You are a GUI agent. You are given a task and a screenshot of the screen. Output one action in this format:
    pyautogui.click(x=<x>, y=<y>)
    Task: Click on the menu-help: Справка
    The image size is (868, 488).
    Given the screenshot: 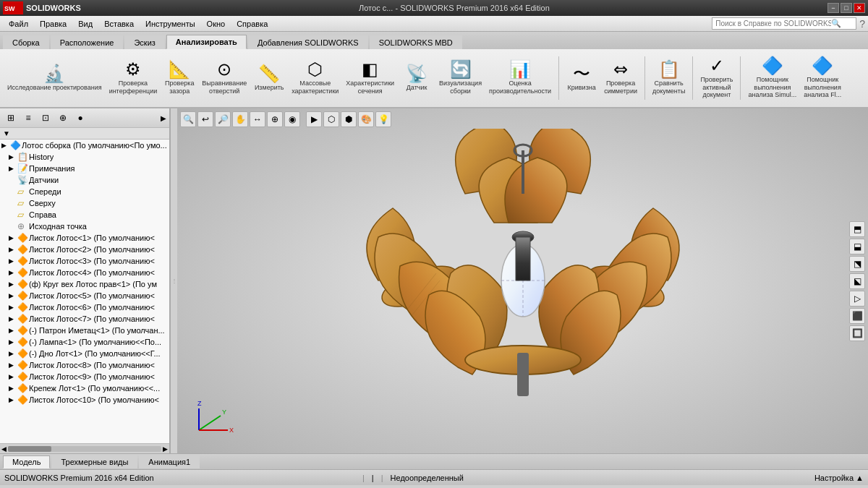 What is the action you would take?
    pyautogui.click(x=252, y=24)
    